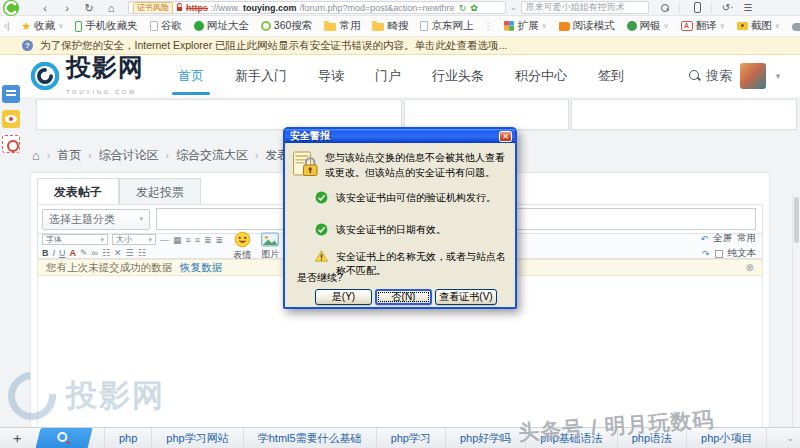 The image size is (800, 448). What do you see at coordinates (514, 8) in the screenshot?
I see `url-dropdown-chevron: ⌄` at bounding box center [514, 8].